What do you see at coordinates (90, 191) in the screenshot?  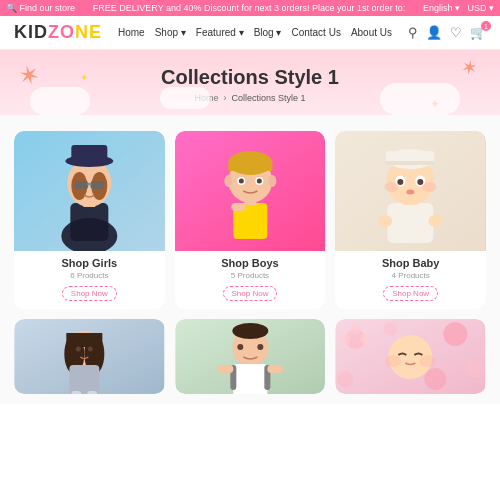 I see `collection-image-girls` at bounding box center [90, 191].